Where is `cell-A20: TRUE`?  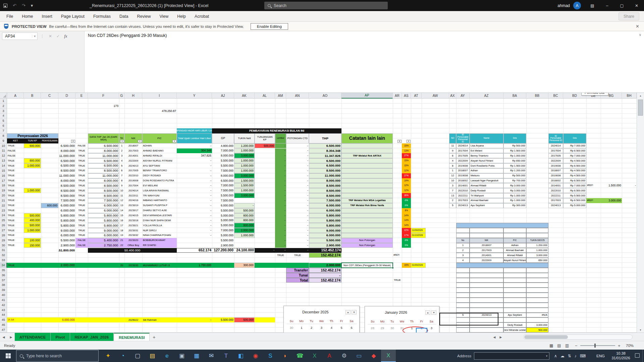
cell-A20: TRUE is located at coordinates (15, 196).